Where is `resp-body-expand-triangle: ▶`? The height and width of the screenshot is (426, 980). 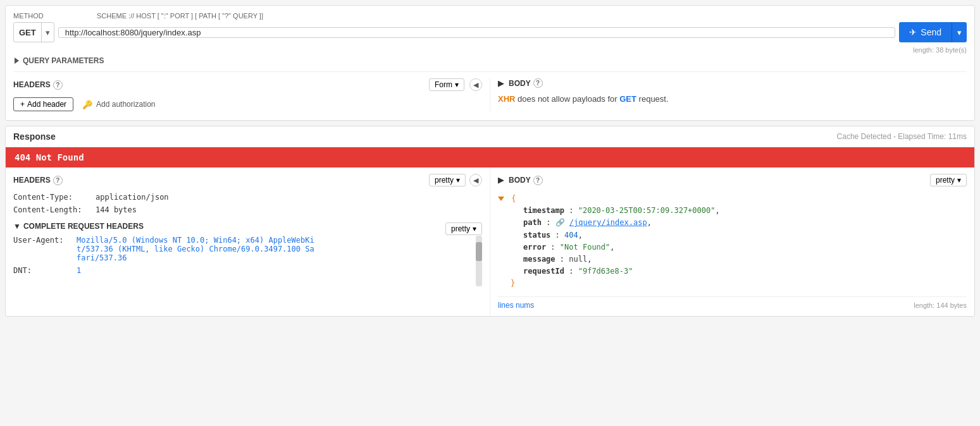 resp-body-expand-triangle: ▶ is located at coordinates (501, 180).